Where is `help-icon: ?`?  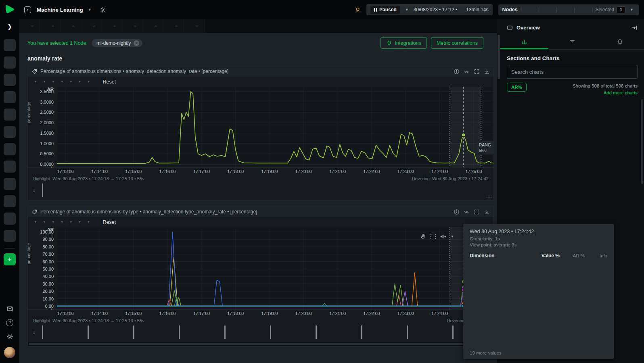
help-icon: ? is located at coordinates (10, 323).